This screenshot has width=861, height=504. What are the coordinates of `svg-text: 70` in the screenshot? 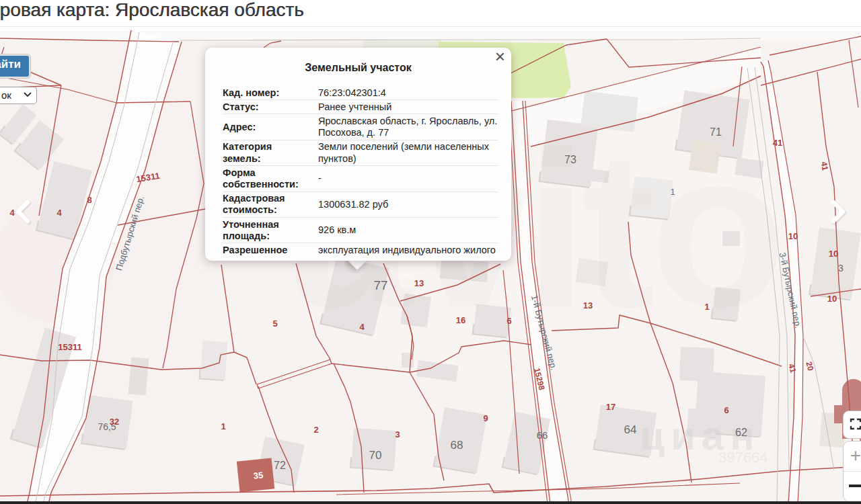 It's located at (375, 456).